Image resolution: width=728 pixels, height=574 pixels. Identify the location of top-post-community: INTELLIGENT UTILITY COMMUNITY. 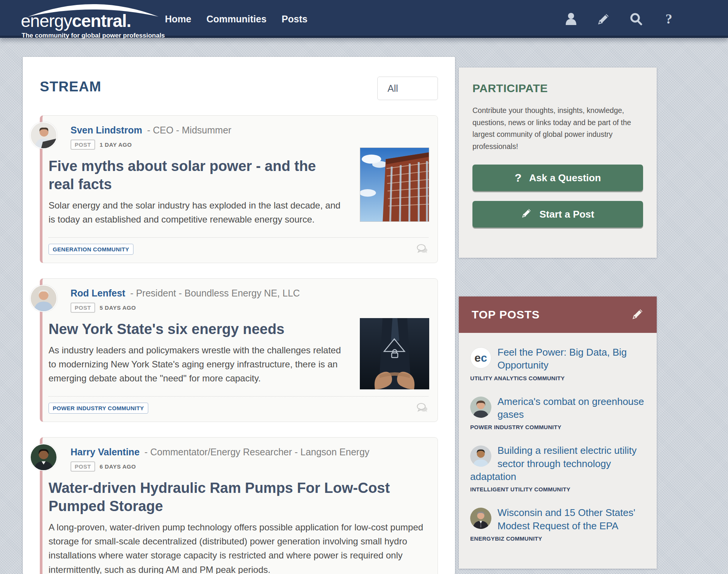
(558, 488).